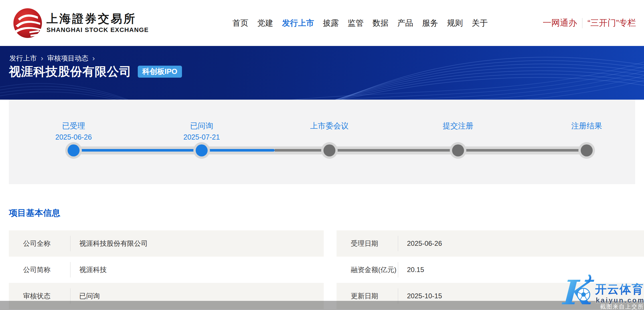 Image resolution: width=644 pixels, height=310 pixels. Describe the element at coordinates (202, 137) in the screenshot. I see `timeline-step-date: 2025-07-21` at that location.